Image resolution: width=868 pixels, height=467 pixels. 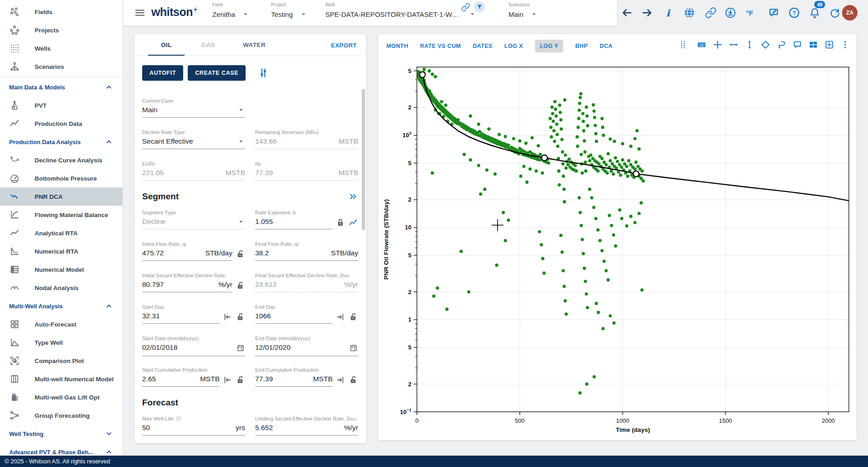 I want to click on globe-icon, so click(x=689, y=13).